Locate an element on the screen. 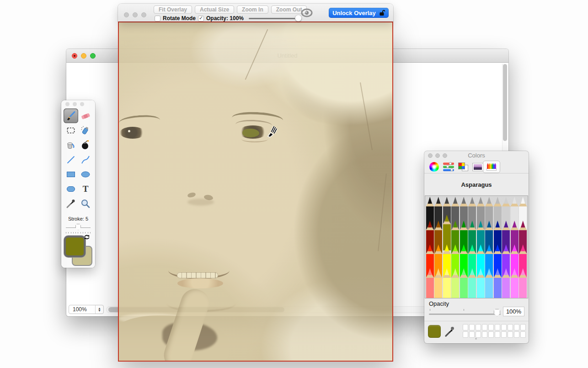 The image size is (588, 368). colors-opacity-ticks is located at coordinates (464, 310).